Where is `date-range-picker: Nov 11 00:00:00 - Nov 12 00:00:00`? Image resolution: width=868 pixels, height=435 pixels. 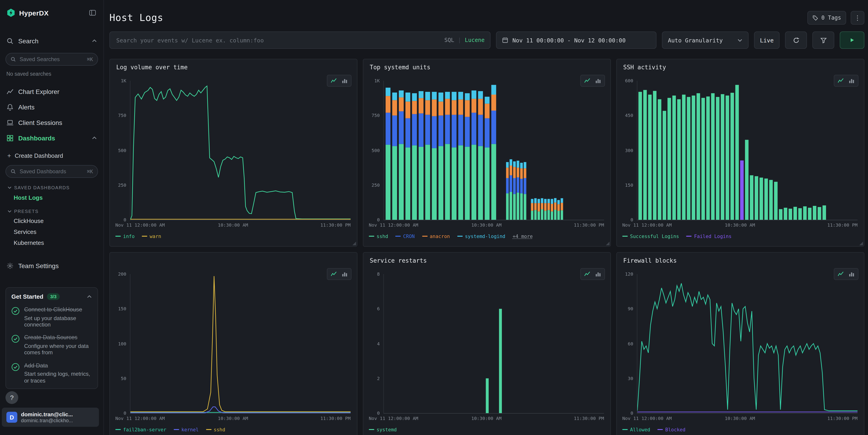 date-range-picker: Nov 11 00:00:00 - Nov 12 00:00:00 is located at coordinates (576, 40).